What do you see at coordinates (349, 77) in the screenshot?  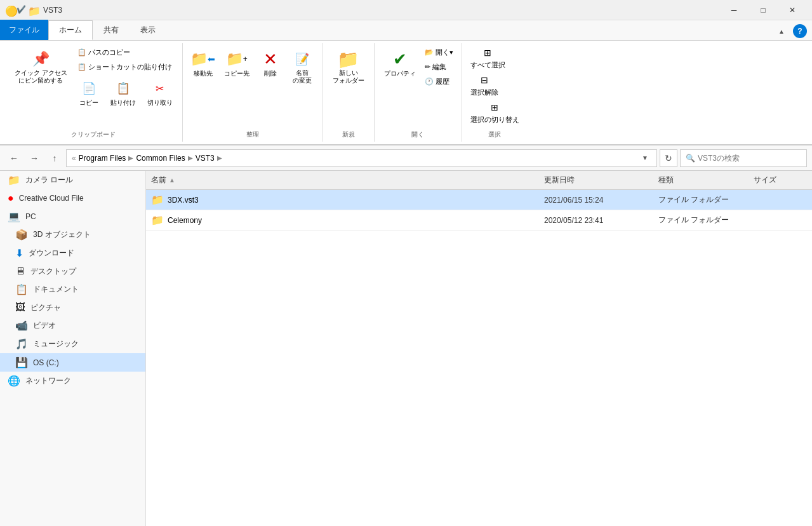 I see `new-folder-label: 新しいフォルダー` at bounding box center [349, 77].